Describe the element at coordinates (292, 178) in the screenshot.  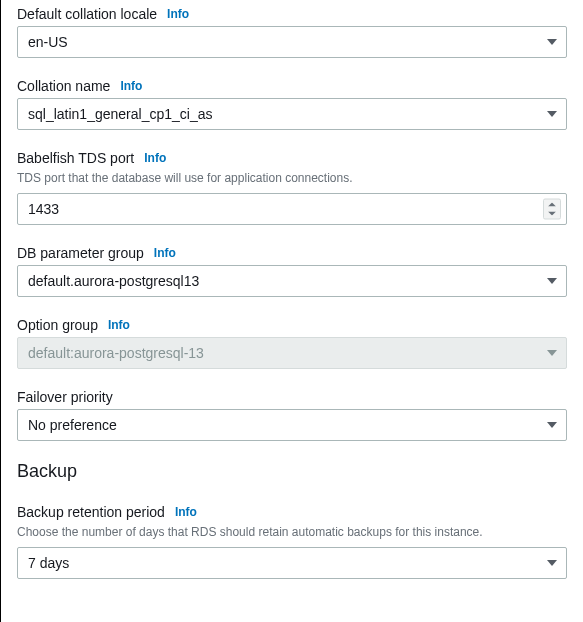
I see `tds-port-description: TDS port that the database will use for …` at that location.